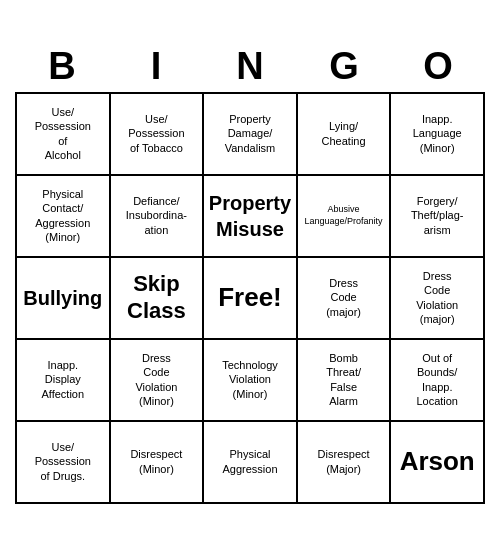  I want to click on bingo-letter-i: I, so click(156, 66).